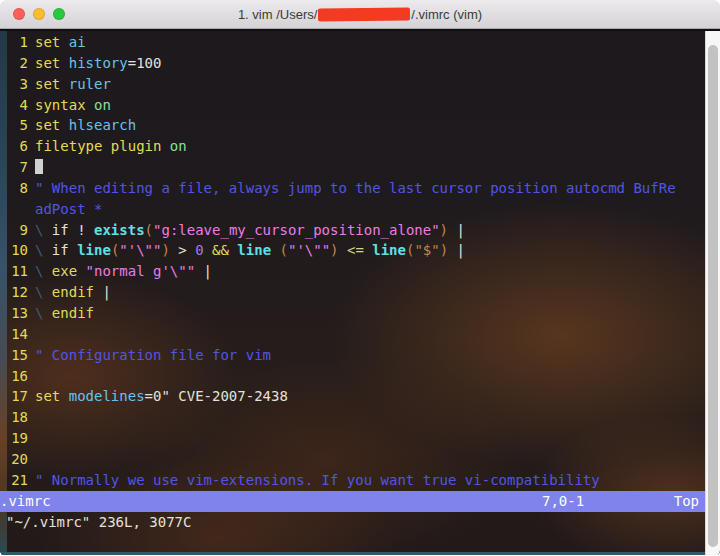 The height and width of the screenshot is (556, 720). What do you see at coordinates (64, 250) in the screenshot?
I see `code-segment: if` at bounding box center [64, 250].